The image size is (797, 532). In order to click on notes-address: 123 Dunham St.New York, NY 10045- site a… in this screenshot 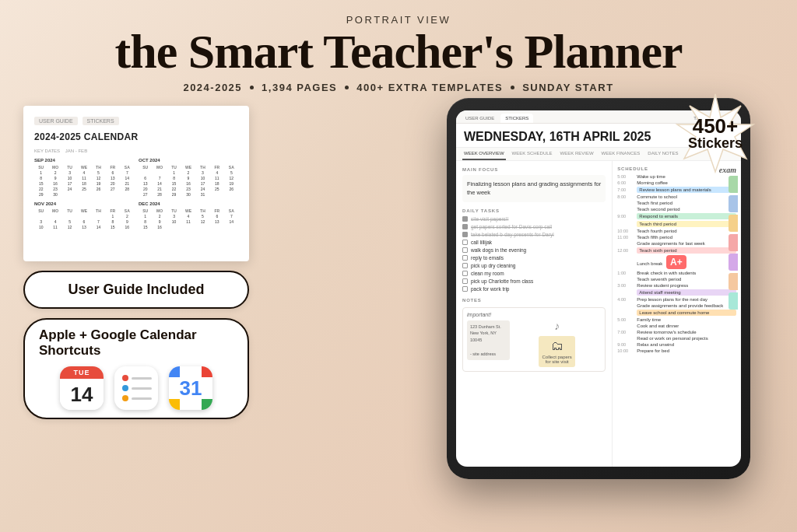, I will do `click(489, 341)`.